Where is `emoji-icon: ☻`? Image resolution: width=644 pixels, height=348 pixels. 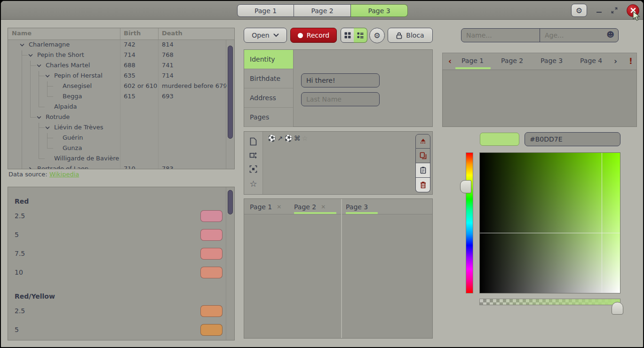
emoji-icon: ☻ is located at coordinates (611, 35).